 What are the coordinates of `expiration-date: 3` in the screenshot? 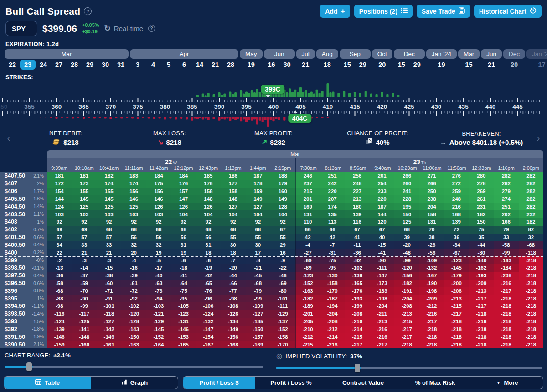 It's located at (138, 65).